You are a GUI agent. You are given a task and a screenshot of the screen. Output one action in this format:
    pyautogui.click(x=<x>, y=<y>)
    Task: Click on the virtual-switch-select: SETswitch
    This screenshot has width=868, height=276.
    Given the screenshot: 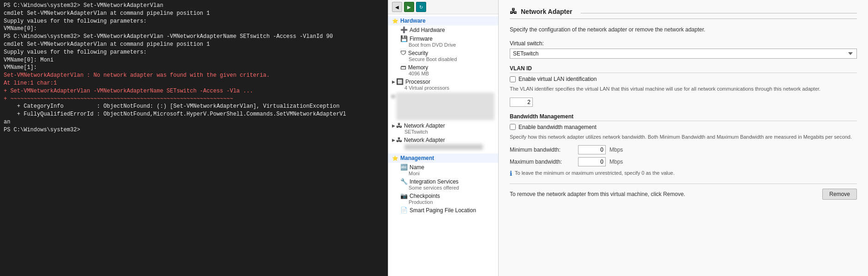 What is the action you would take?
    pyautogui.click(x=683, y=54)
    